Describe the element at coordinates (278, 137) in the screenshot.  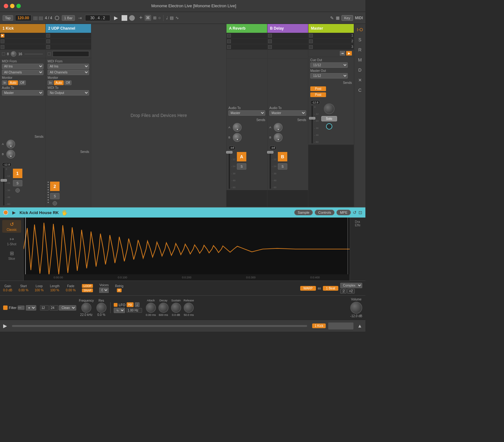
I see `delay-send-b-knob` at that location.